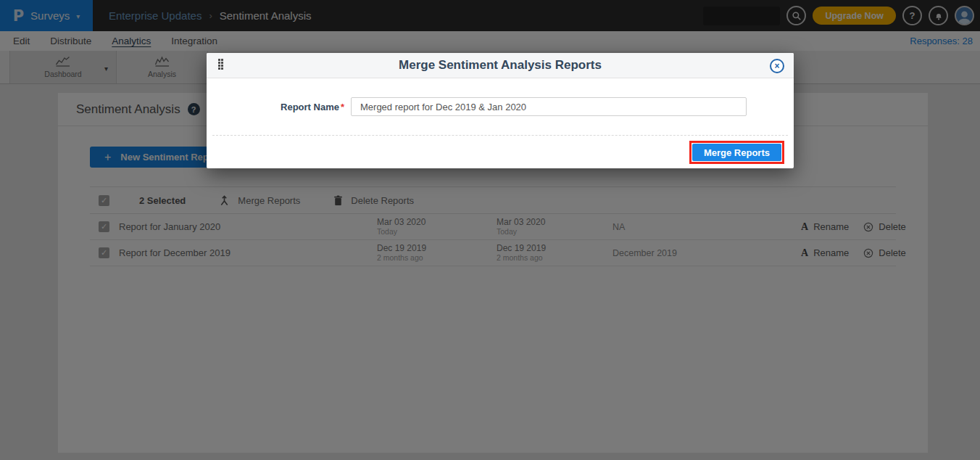 The height and width of the screenshot is (460, 980). I want to click on close-icon: ×, so click(777, 66).